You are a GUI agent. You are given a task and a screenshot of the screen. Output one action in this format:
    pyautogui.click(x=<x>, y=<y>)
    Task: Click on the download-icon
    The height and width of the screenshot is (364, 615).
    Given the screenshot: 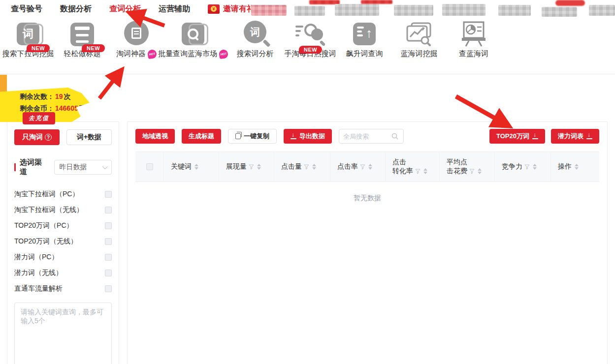 What is the action you would take?
    pyautogui.click(x=589, y=136)
    